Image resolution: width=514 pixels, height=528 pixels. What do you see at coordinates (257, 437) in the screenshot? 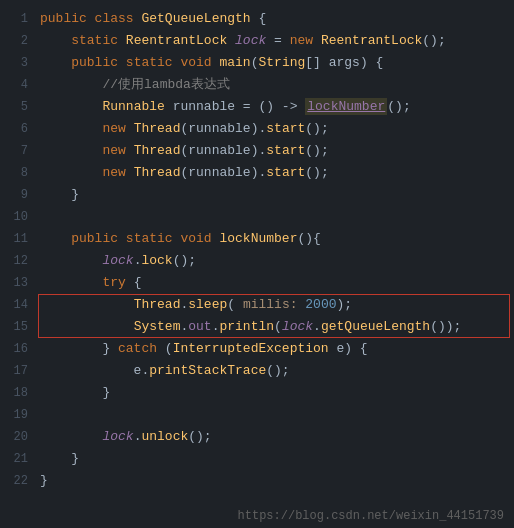
I see `line-20: 20 lock.unlock();` at bounding box center [257, 437].